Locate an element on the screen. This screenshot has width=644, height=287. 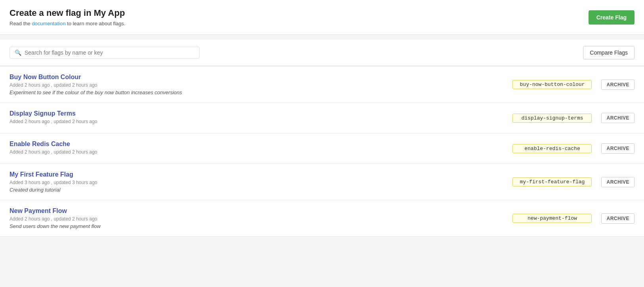
description-suffix: to learn more about flags. is located at coordinates (96, 24).